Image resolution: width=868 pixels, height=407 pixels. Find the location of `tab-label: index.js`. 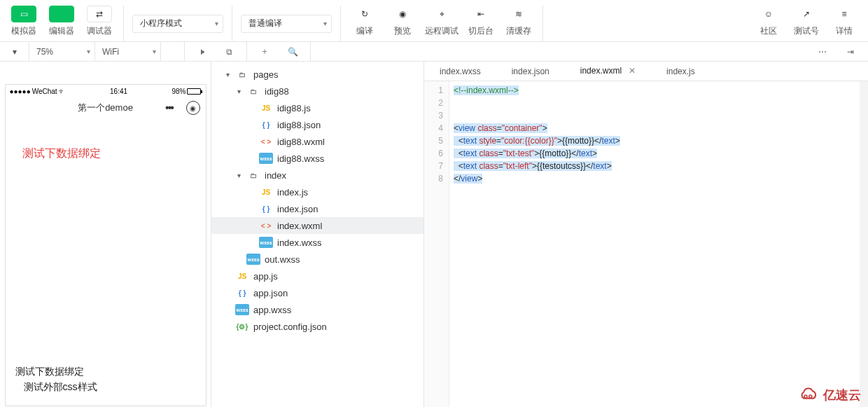

tab-label: index.js is located at coordinates (680, 71).